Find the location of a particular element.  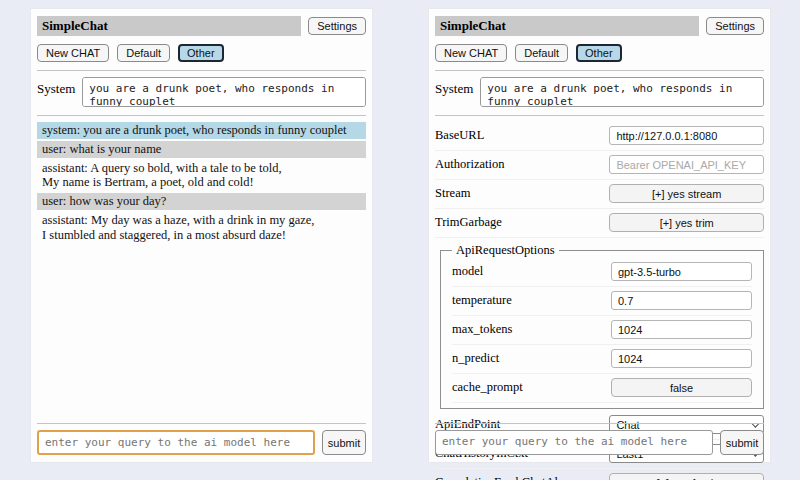

stream-label: Stream is located at coordinates (452, 194).